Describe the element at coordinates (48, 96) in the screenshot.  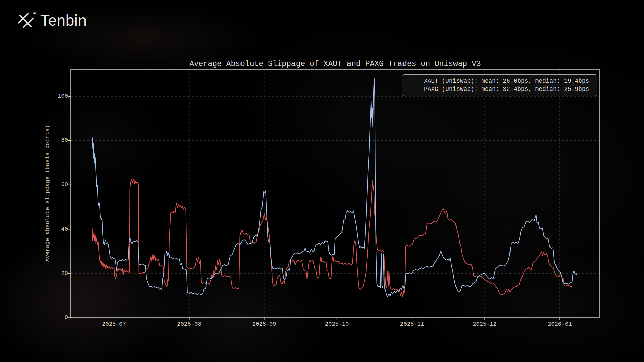
I see `y-tick-label: 100` at that location.